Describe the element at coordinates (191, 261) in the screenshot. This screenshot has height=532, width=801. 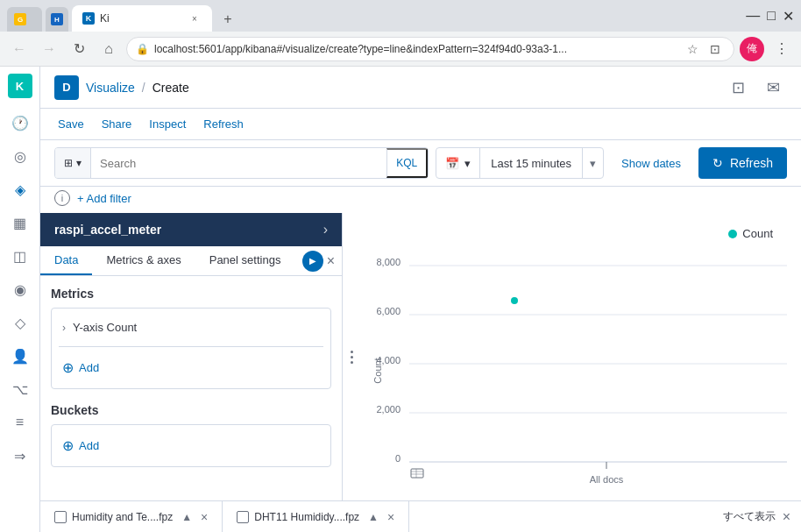
I see `panel-tabs: Data Metrics & axes Panel settings ▶ ×` at that location.